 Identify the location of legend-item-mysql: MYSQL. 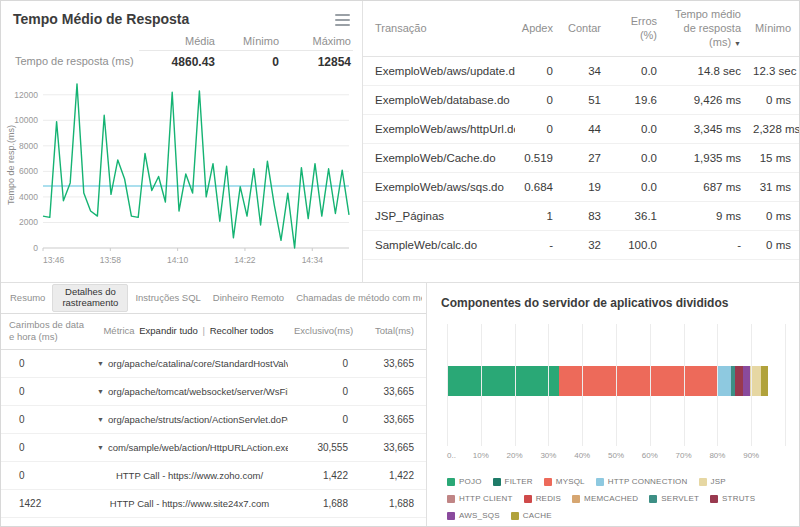
(564, 482).